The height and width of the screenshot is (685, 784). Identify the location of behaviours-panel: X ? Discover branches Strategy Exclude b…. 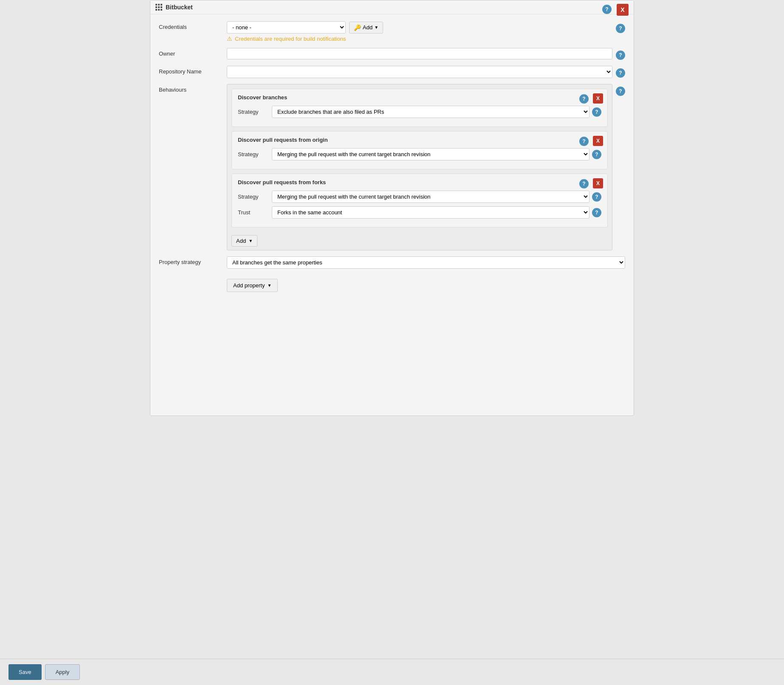
(420, 167).